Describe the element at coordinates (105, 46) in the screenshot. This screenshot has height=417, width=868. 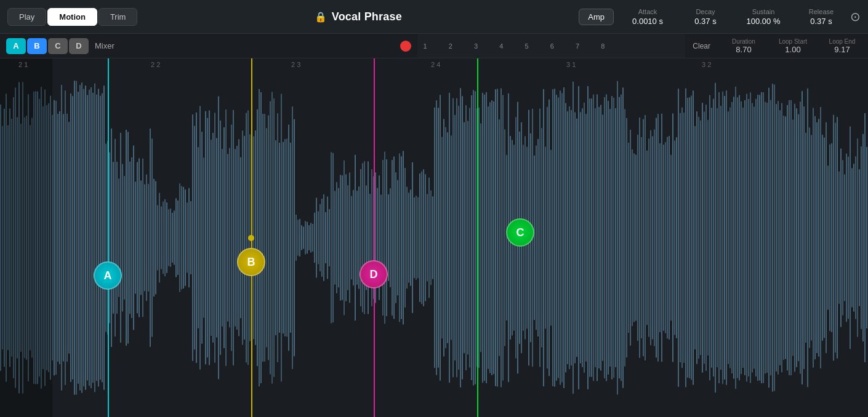
I see `mixer-button: Mixer` at that location.